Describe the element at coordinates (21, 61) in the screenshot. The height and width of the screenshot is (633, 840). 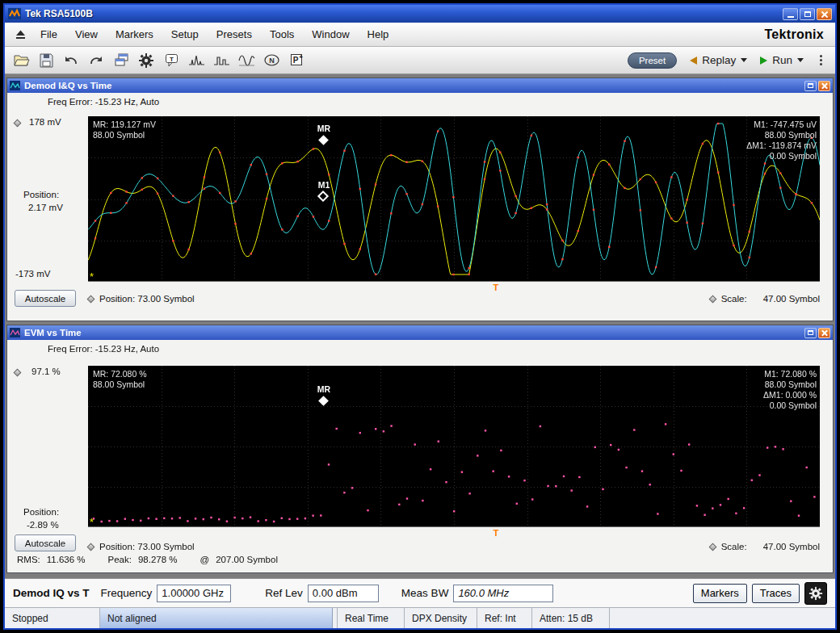
I see `open-file-button` at that location.